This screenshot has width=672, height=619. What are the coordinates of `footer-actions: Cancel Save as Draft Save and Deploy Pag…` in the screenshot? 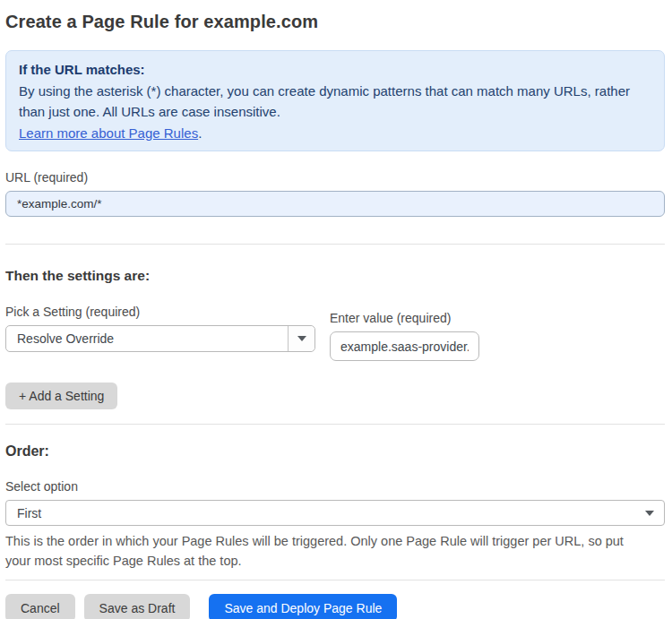 It's located at (335, 606).